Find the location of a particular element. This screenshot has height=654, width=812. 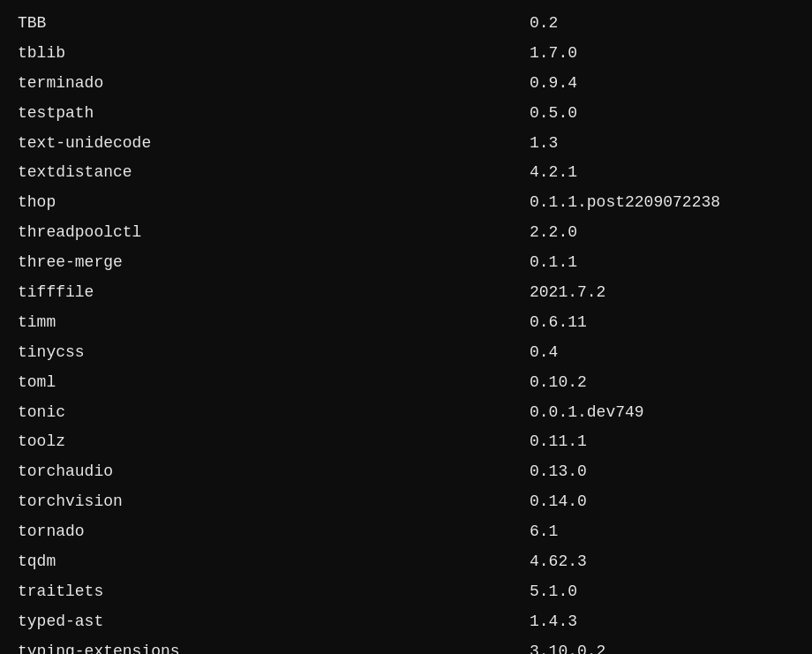

table-row: threadpoolctl2.2.0 is located at coordinates (406, 233).